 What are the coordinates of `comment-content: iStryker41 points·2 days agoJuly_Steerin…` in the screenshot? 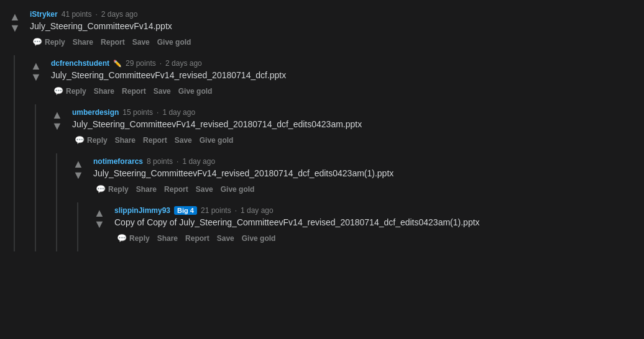 It's located at (334, 30).